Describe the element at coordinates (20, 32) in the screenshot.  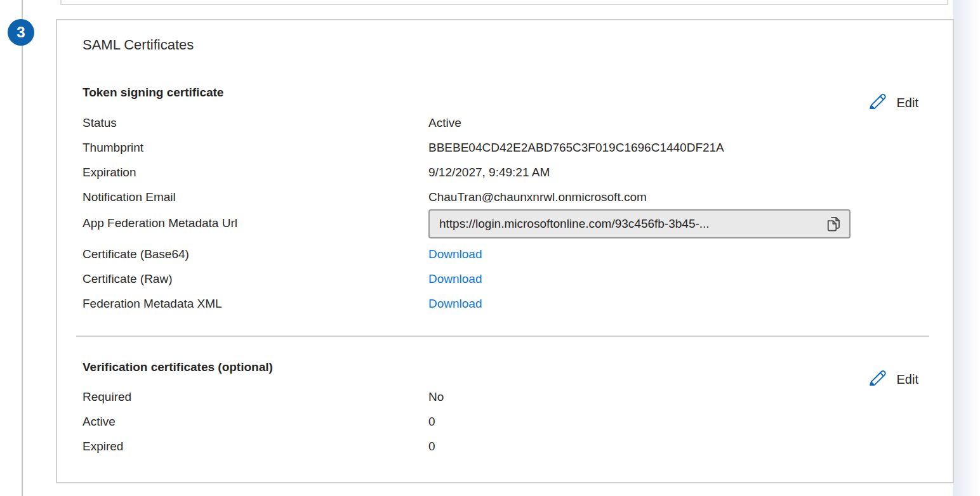
I see `step-number: 3` at that location.